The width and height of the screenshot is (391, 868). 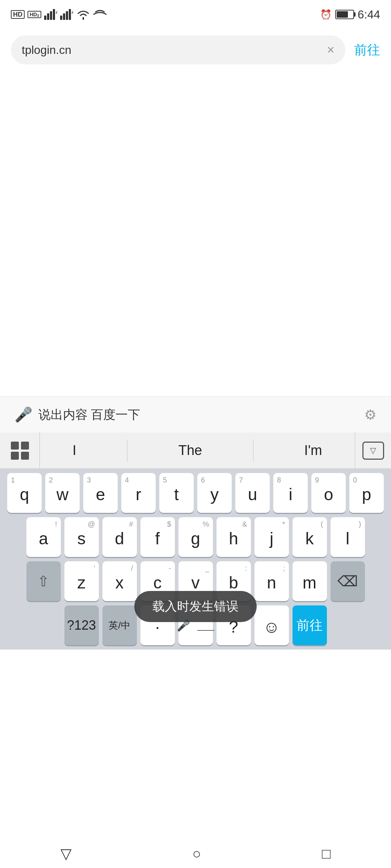 What do you see at coordinates (138, 493) in the screenshot?
I see `key-r: 4 r` at bounding box center [138, 493].